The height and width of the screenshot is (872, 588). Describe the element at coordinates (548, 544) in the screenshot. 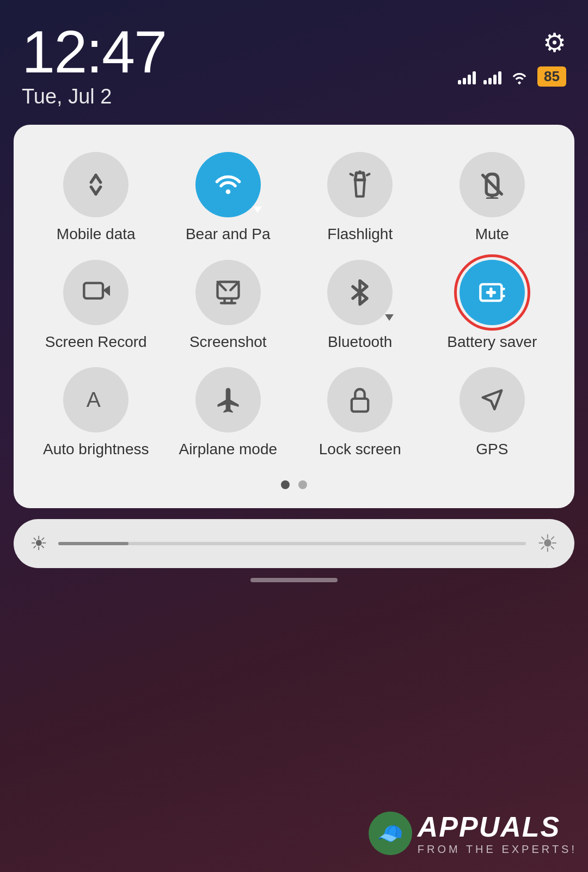

I see `brightness-max-icon: ☀` at that location.